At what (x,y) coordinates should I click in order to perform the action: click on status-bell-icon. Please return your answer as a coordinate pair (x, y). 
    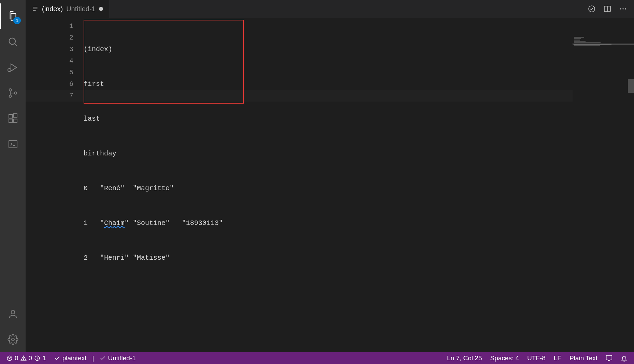
    Looking at the image, I should click on (624, 358).